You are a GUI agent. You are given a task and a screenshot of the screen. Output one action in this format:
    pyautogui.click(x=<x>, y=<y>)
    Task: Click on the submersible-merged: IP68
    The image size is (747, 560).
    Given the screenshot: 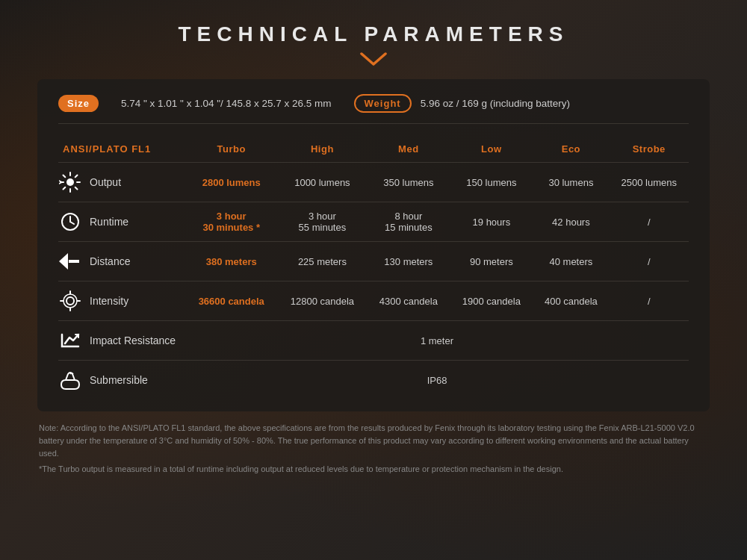 What is the action you would take?
    pyautogui.click(x=437, y=381)
    